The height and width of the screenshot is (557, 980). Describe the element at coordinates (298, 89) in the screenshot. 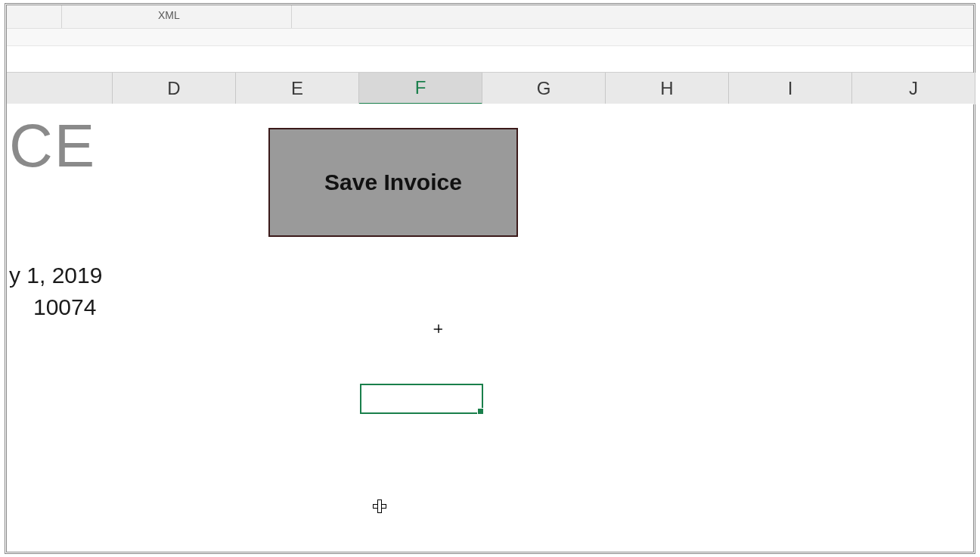

I see `col-header-E: E` at that location.